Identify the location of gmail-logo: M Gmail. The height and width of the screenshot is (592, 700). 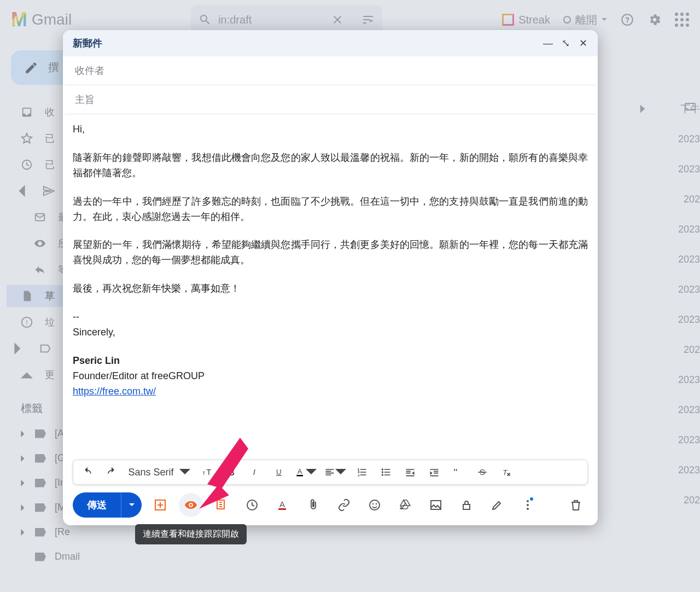
(42, 20).